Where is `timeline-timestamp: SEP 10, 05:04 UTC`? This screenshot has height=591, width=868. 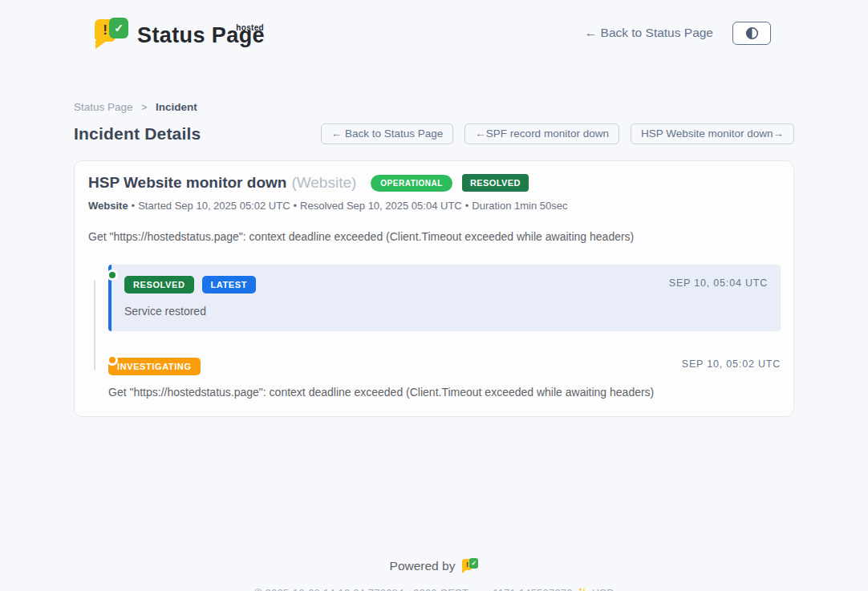 timeline-timestamp: SEP 10, 05:04 UTC is located at coordinates (719, 283).